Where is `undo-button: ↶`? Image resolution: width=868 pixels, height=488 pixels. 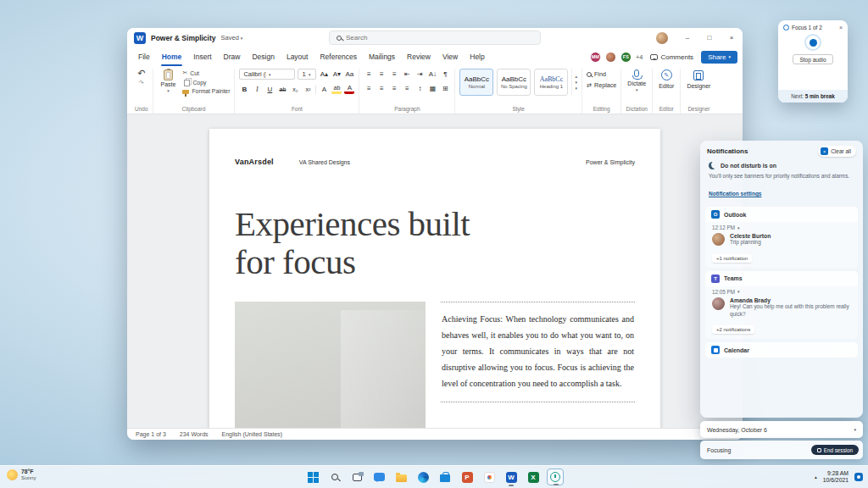 undo-button: ↶ is located at coordinates (141, 73).